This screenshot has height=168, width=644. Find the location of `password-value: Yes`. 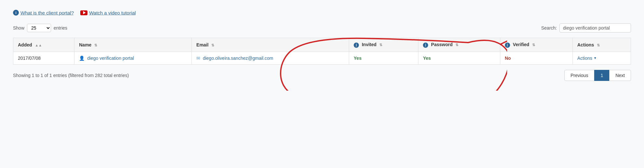

password-value: Yes is located at coordinates (427, 58).